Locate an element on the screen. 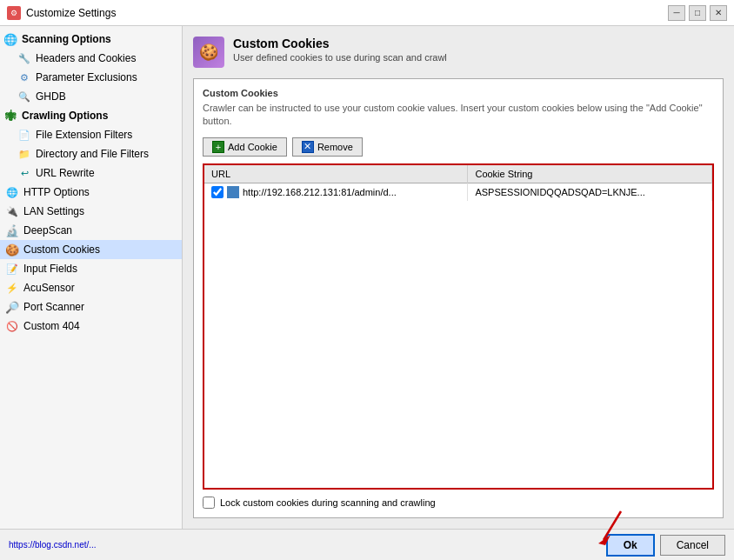 Image resolution: width=734 pixels, height=560 pixels. ext-icon: 📄 is located at coordinates (24, 135).